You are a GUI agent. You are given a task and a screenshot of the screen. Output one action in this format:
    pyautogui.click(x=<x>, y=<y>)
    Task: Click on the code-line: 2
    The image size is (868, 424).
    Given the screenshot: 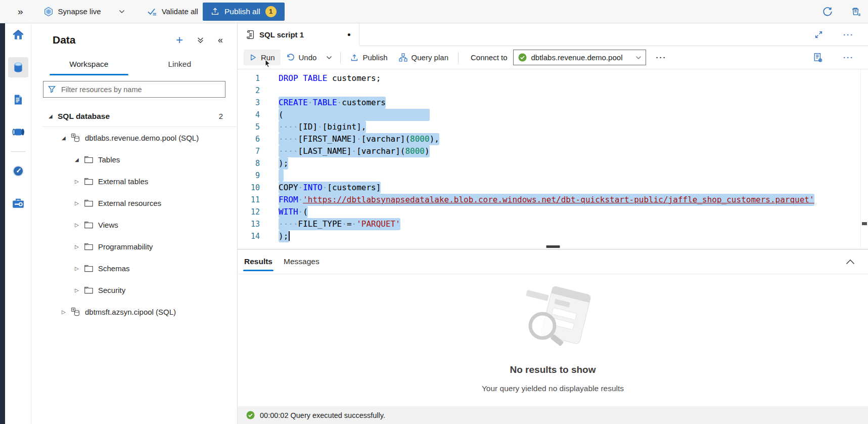 What is the action you would take?
    pyautogui.click(x=553, y=91)
    